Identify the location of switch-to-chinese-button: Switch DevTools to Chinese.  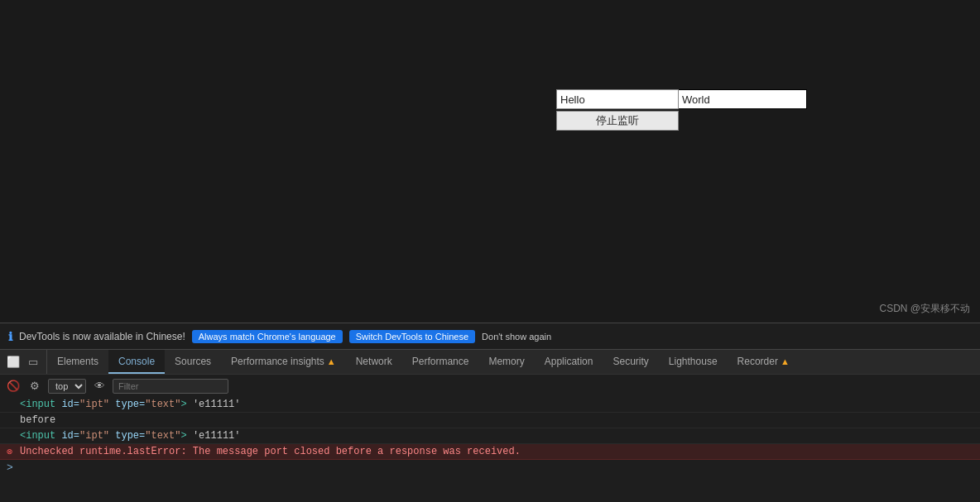
(412, 337).